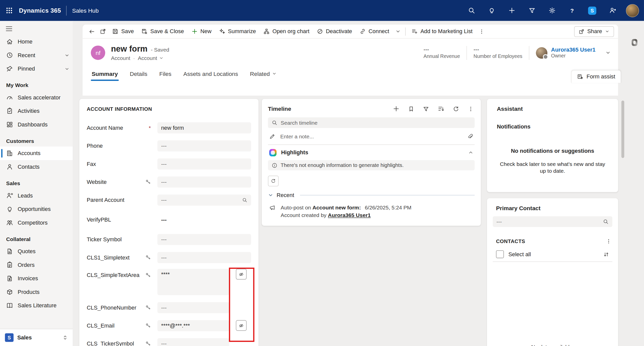  I want to click on timeline-search-input: Search timeline, so click(371, 123).